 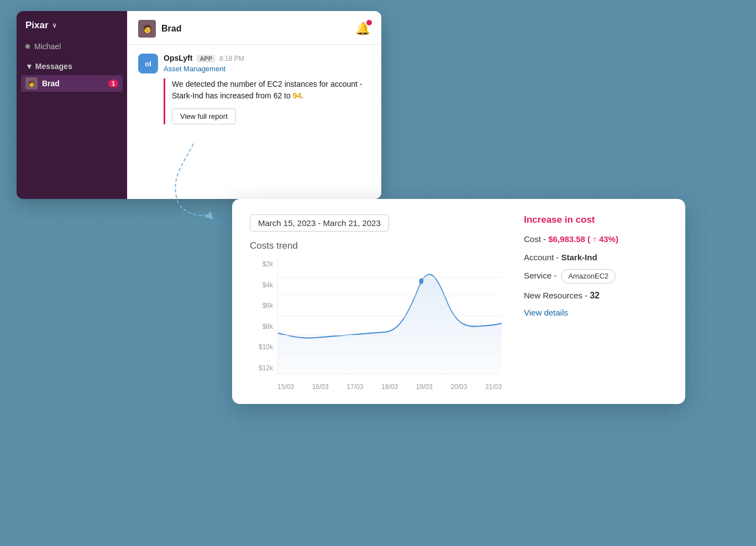 I want to click on brad-label: Brad, so click(x=51, y=83).